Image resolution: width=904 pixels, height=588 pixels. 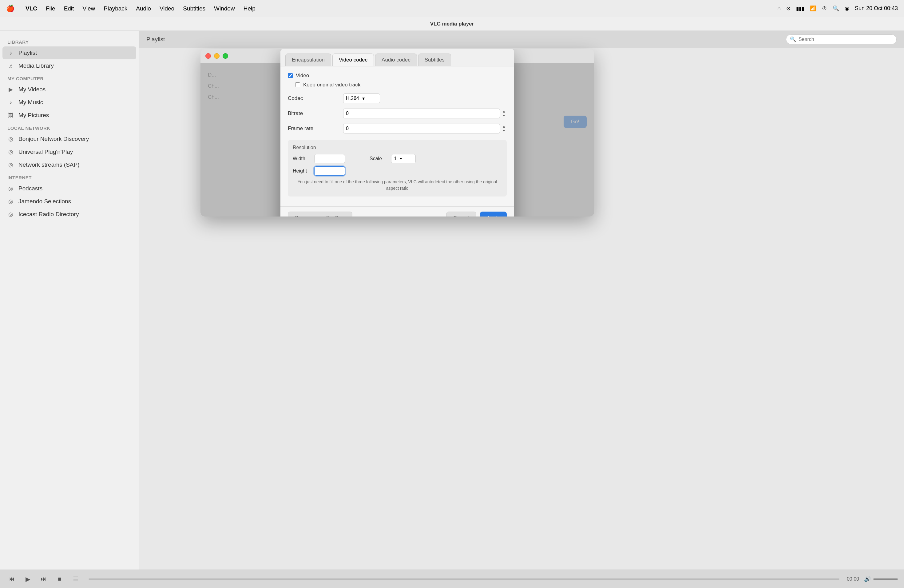 I want to click on maximize-button, so click(x=226, y=56).